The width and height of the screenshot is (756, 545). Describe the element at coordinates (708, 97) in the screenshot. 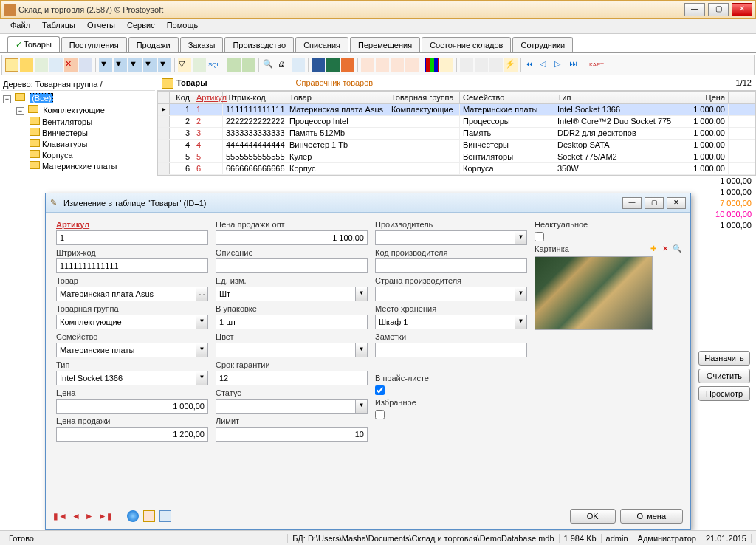

I see `col-price: Цена` at that location.